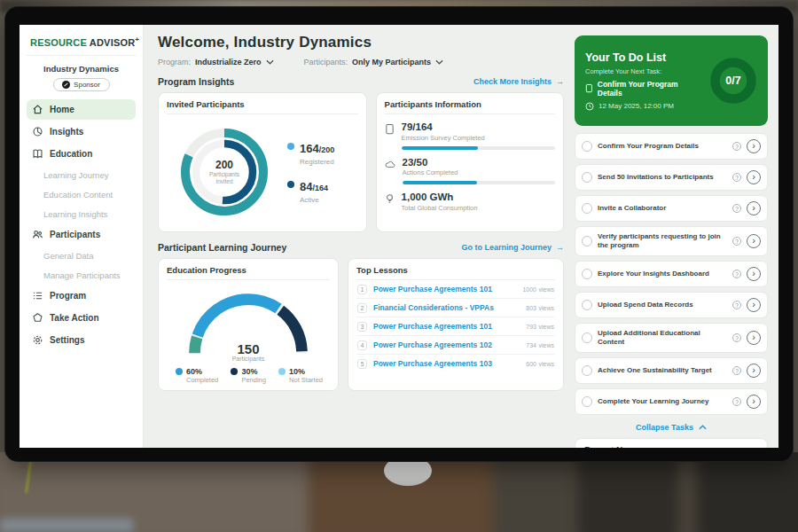 This screenshot has height=532, width=798. Describe the element at coordinates (82, 255) in the screenshot. I see `sidebar-item-general-data: General Data` at that location.